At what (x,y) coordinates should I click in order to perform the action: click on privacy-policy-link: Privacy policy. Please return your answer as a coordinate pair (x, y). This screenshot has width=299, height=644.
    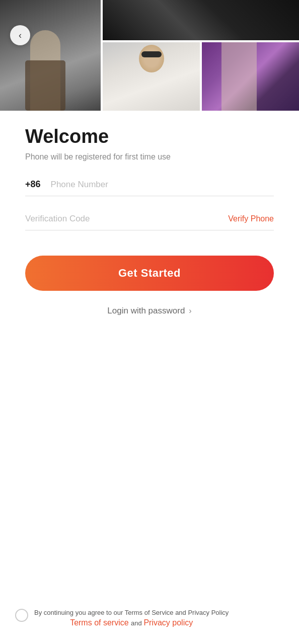
    Looking at the image, I should click on (168, 623).